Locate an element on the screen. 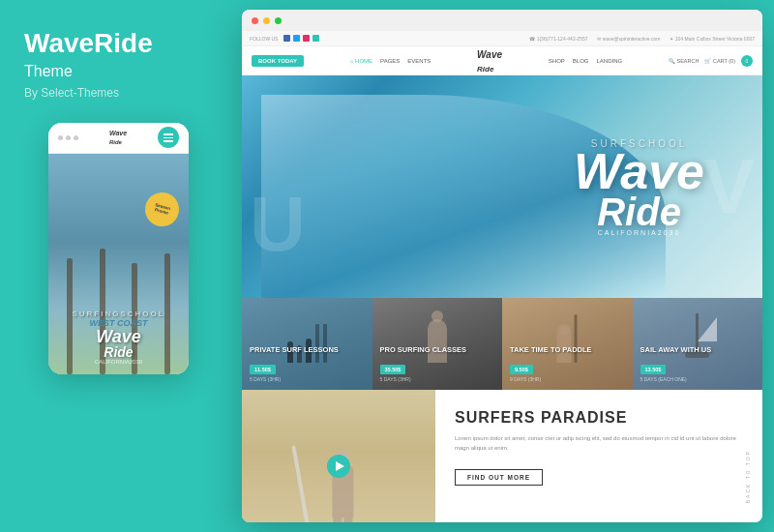  bottom-text-area: SURFERS PARADISE Lorem ipsum dolor sit a… is located at coordinates (599, 457).